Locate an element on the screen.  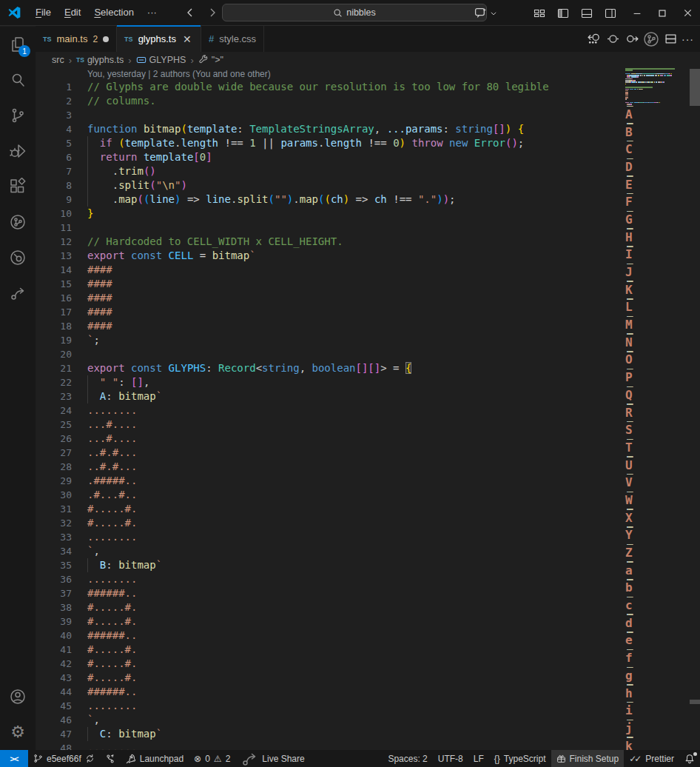
code-line: 1// Glyphs are double wide because our r… is located at coordinates (330, 87).